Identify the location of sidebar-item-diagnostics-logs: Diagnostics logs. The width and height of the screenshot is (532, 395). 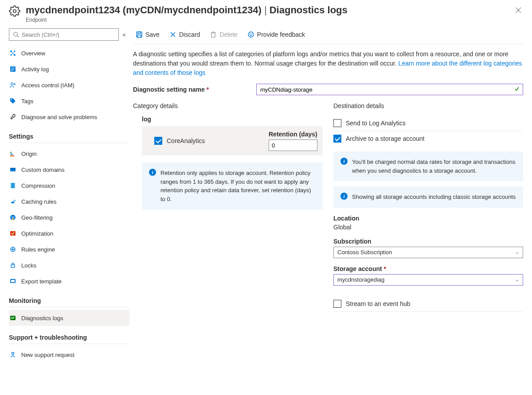
(69, 318).